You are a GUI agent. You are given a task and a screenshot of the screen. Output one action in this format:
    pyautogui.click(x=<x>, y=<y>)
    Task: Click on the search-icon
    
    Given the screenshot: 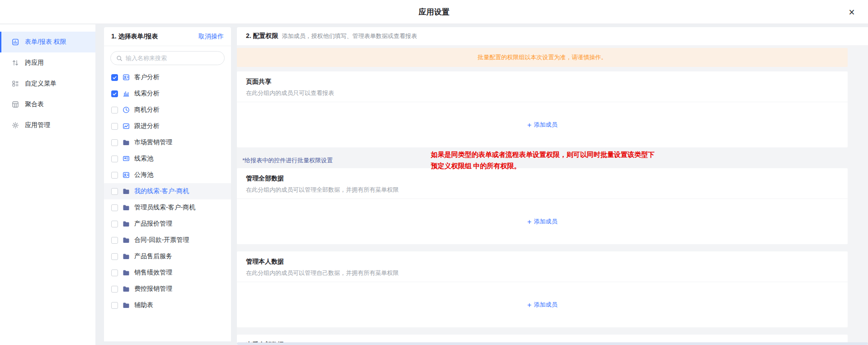 What is the action you would take?
    pyautogui.click(x=119, y=58)
    